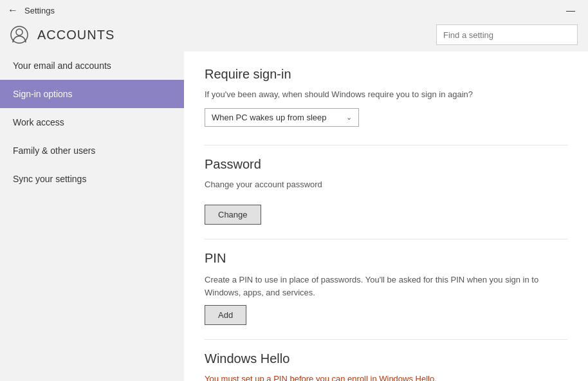 Image resolution: width=588 pixels, height=381 pixels. I want to click on password-description: Change your account password, so click(386, 184).